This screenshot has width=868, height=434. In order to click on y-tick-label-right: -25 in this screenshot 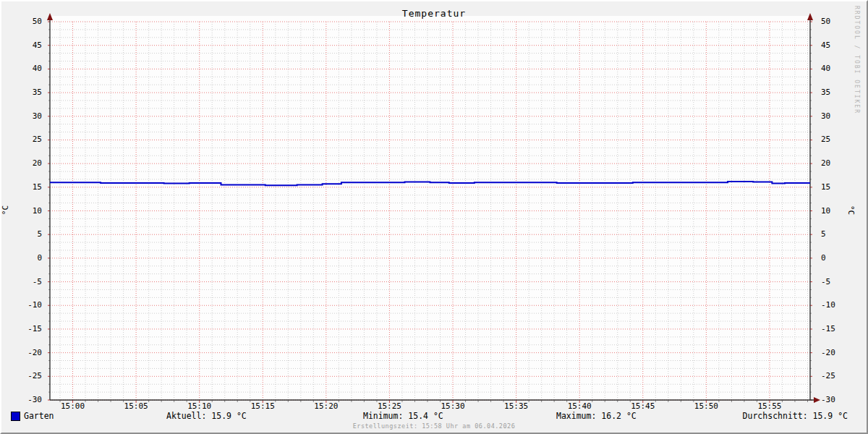, I will do `click(828, 376)`.